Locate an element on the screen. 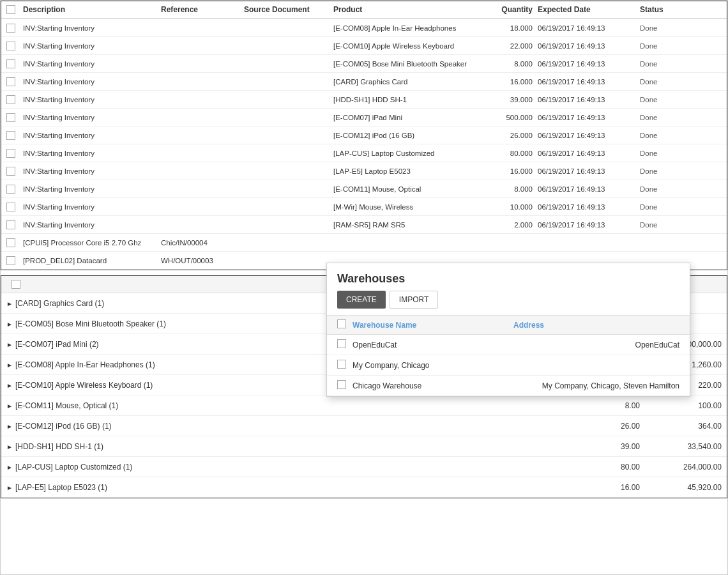 The image size is (728, 575). row-quantity: 16.000 is located at coordinates (509, 82).